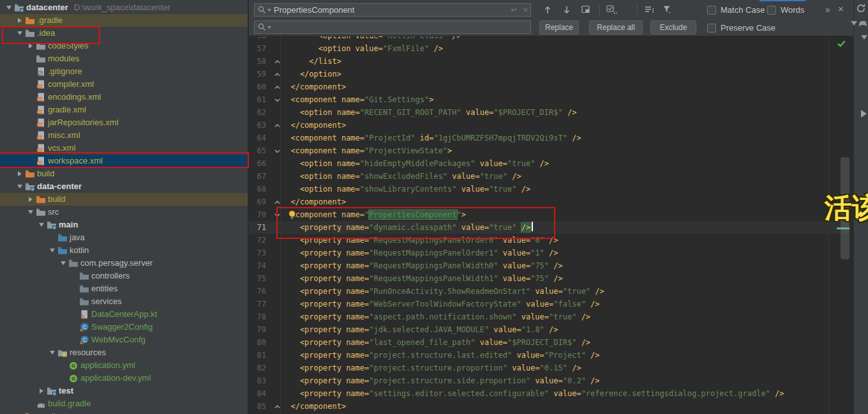 This screenshot has width=868, height=414. What do you see at coordinates (258, 61) in the screenshot?
I see `line-number: 58` at bounding box center [258, 61].